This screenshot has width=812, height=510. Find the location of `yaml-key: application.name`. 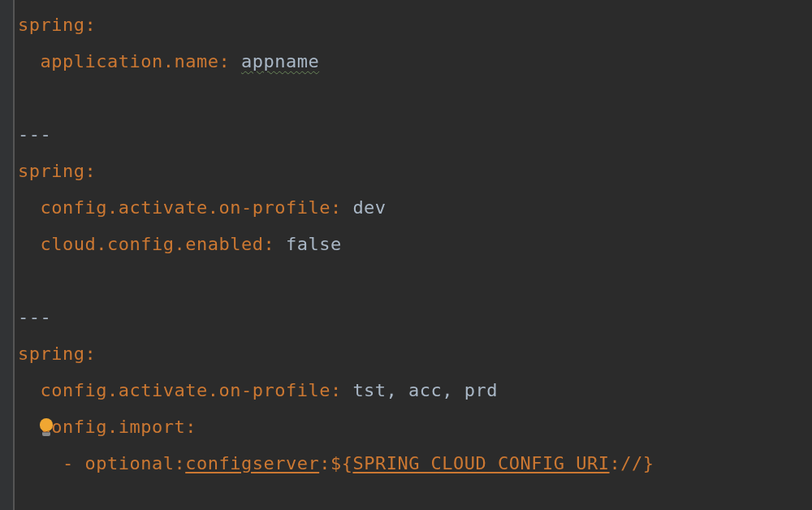

yaml-key: application.name is located at coordinates (130, 62).